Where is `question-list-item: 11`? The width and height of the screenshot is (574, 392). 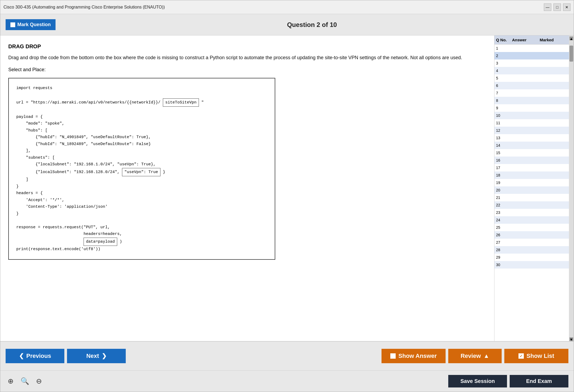 question-list-item: 11 is located at coordinates (532, 123).